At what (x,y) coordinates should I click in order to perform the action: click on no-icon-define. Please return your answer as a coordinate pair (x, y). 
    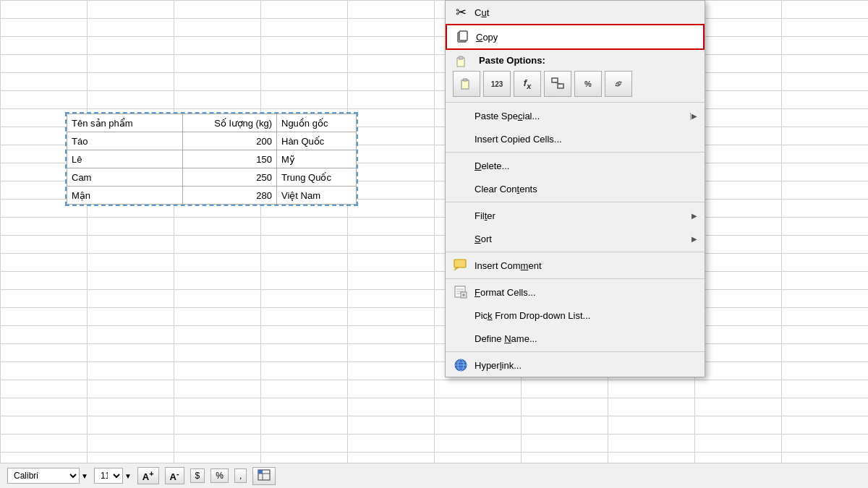
    Looking at the image, I should click on (461, 338).